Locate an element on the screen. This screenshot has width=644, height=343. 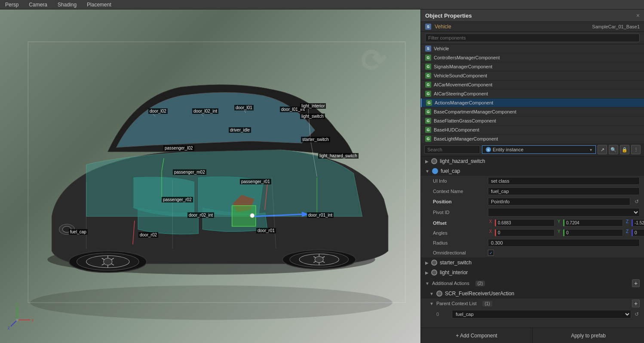
section-name-fuel: fuel_cap is located at coordinates (451, 171).